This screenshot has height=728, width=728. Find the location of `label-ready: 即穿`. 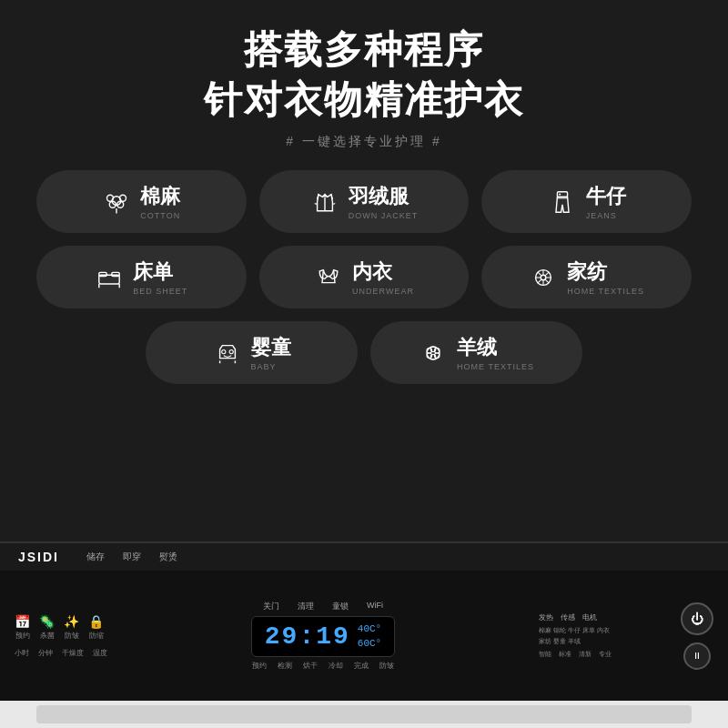

label-ready: 即穿 is located at coordinates (132, 557).